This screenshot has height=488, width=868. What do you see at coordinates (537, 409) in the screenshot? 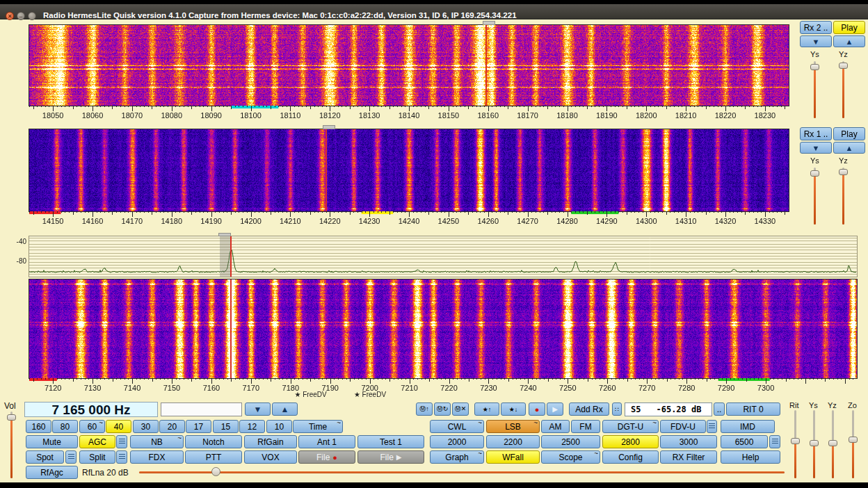
I see `record-button: ●` at bounding box center [537, 409].